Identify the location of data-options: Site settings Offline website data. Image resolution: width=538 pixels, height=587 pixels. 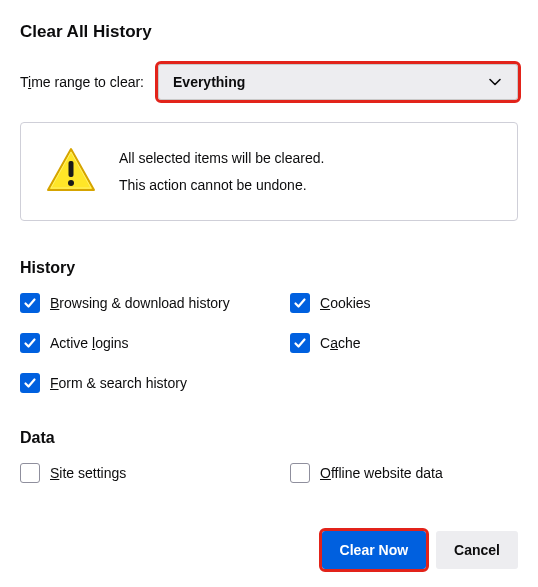
(269, 473).